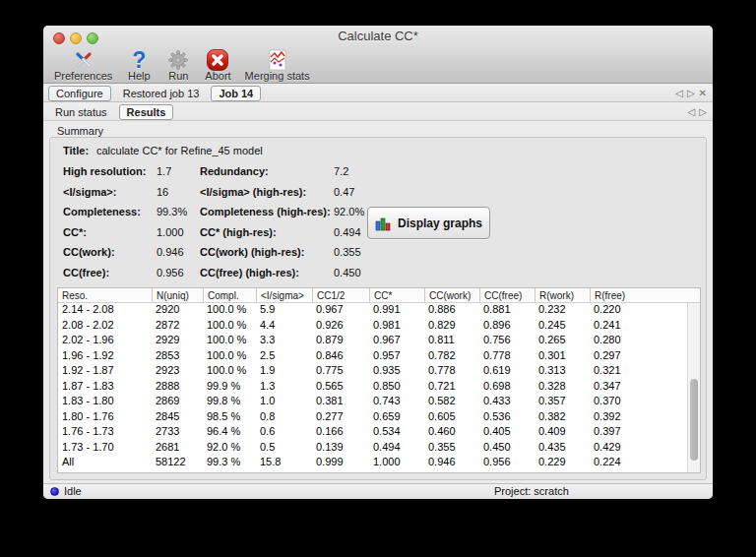 The width and height of the screenshot is (756, 557). What do you see at coordinates (372, 327) in the screenshot?
I see `table-row: 2.08 - 2.02 2872 100.0 % 4.4 0.926 0.981…` at bounding box center [372, 327].